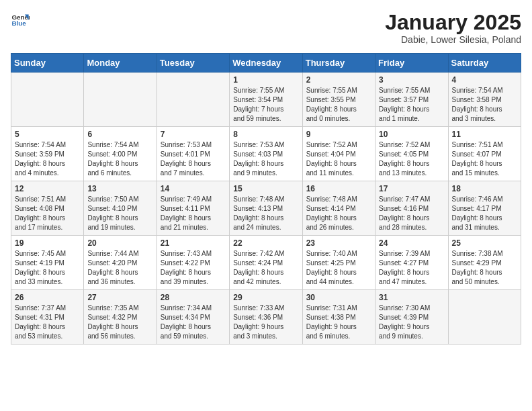 The width and height of the screenshot is (532, 411). What do you see at coordinates (20, 20) in the screenshot?
I see `logo-icon: General Blue` at bounding box center [20, 20].